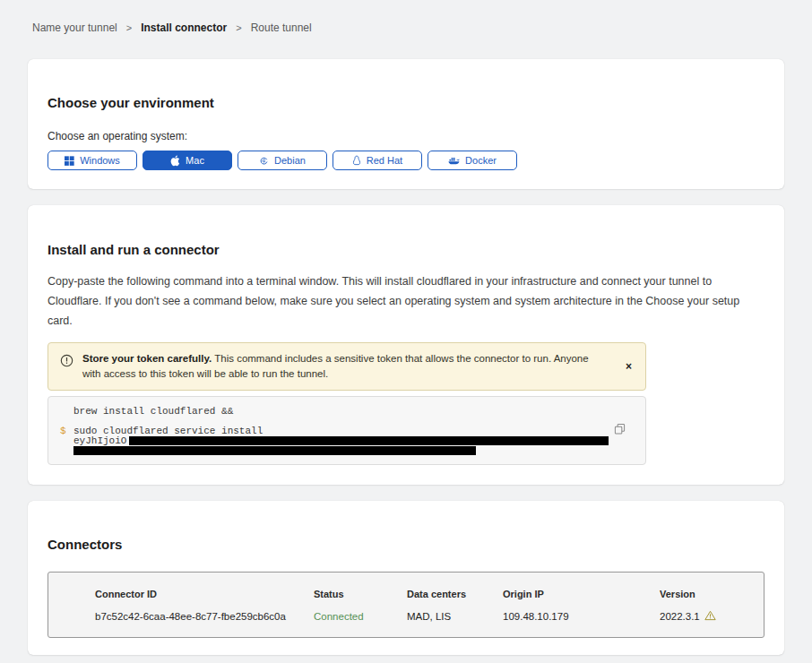  What do you see at coordinates (455, 616) in the screenshot?
I see `data-centers-value: MAD, LIS` at bounding box center [455, 616].